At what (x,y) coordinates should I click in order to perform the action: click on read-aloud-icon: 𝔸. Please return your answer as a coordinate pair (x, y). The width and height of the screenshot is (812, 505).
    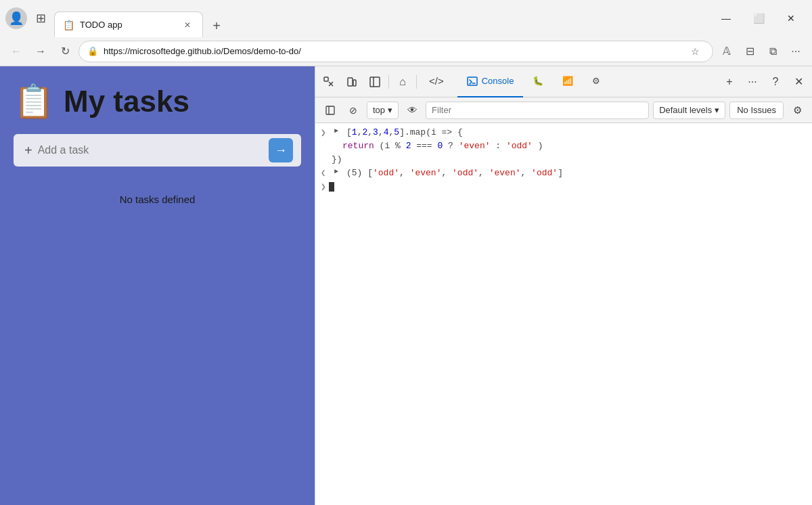
    Looking at the image, I should click on (727, 51).